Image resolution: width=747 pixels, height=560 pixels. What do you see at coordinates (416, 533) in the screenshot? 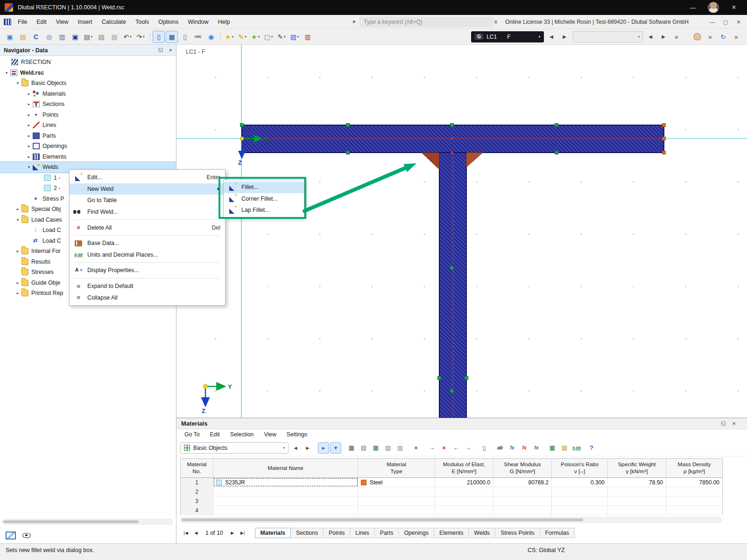
I see `tab-openings: Openings` at bounding box center [416, 533].